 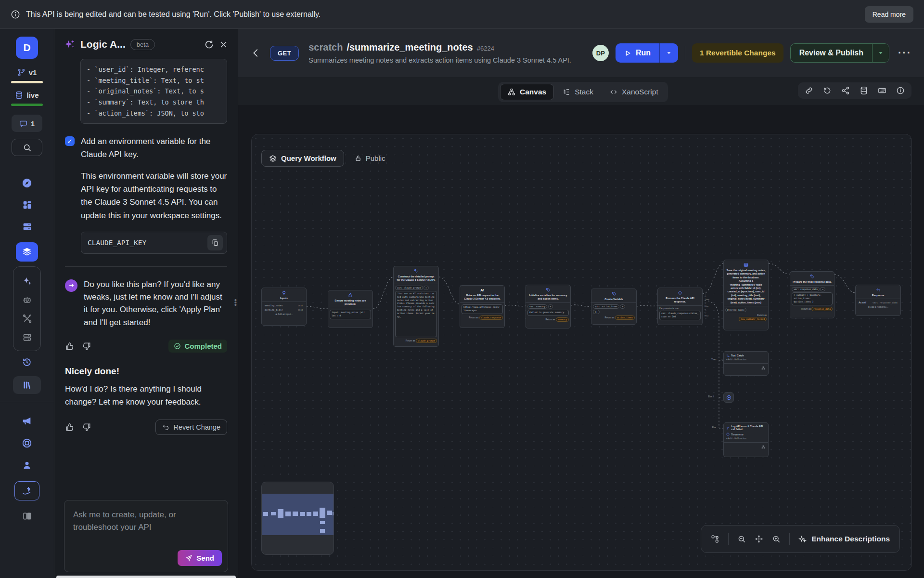 What do you see at coordinates (878, 301) in the screenshot?
I see `node-response: Response As selfvar: response_data ⊕ Add…` at bounding box center [878, 301].